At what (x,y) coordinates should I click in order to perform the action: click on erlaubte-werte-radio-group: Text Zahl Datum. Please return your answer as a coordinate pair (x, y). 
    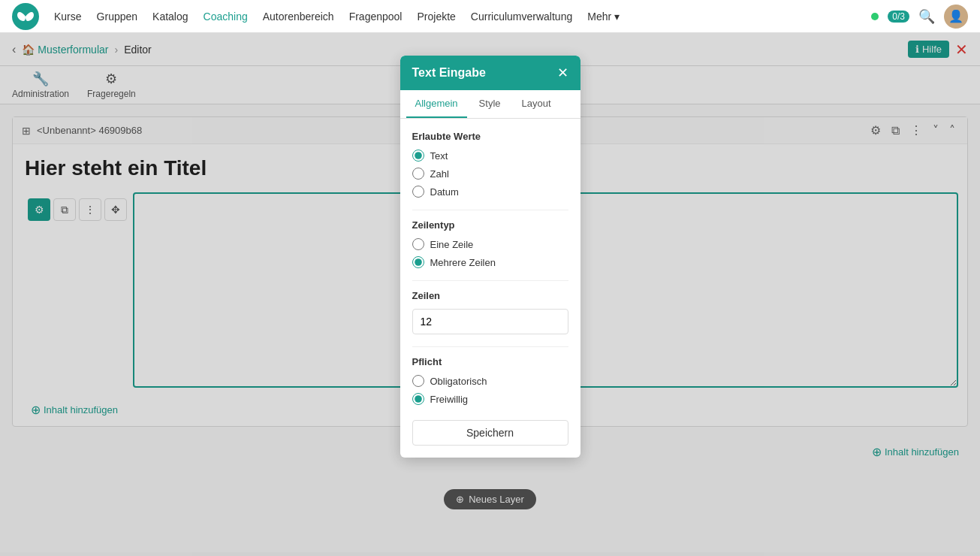
    Looking at the image, I should click on (490, 174).